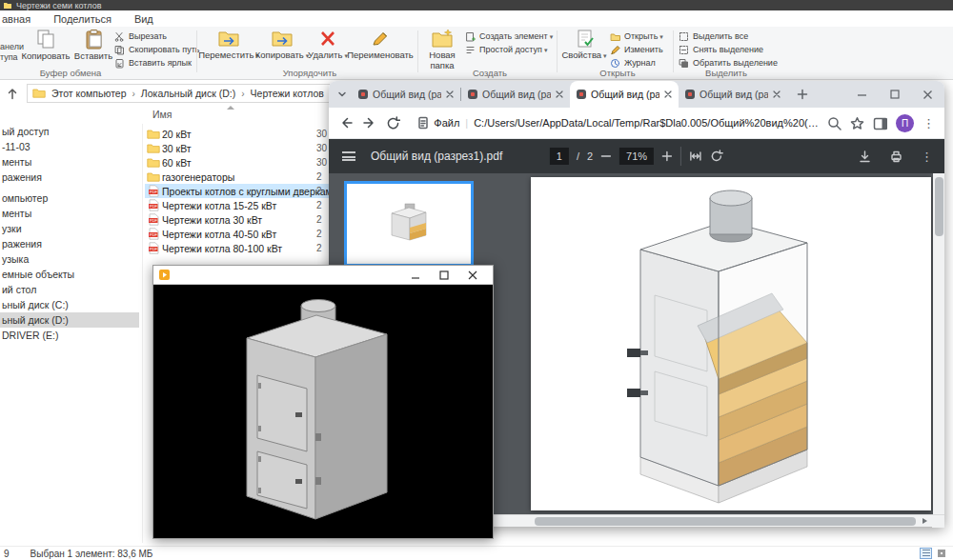 The image size is (953, 560). Describe the element at coordinates (667, 156) in the screenshot. I see `zoom-in-button` at that location.